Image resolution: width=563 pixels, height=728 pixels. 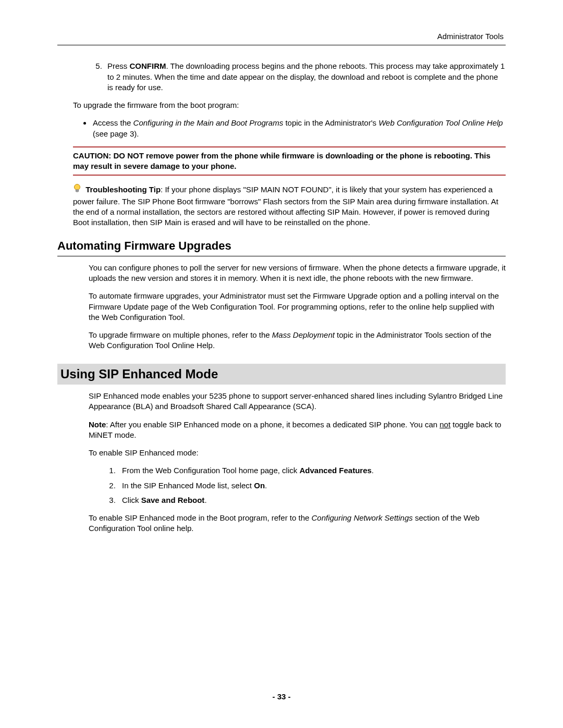 I want to click on step-list: Press CONFIRM. The downloading process b…, so click(x=297, y=77).